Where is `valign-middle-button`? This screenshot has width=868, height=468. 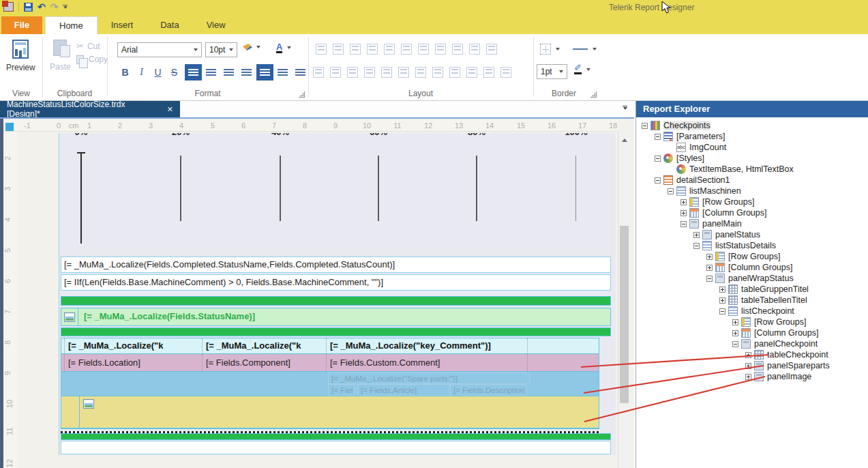
valign-middle-button is located at coordinates (282, 72).